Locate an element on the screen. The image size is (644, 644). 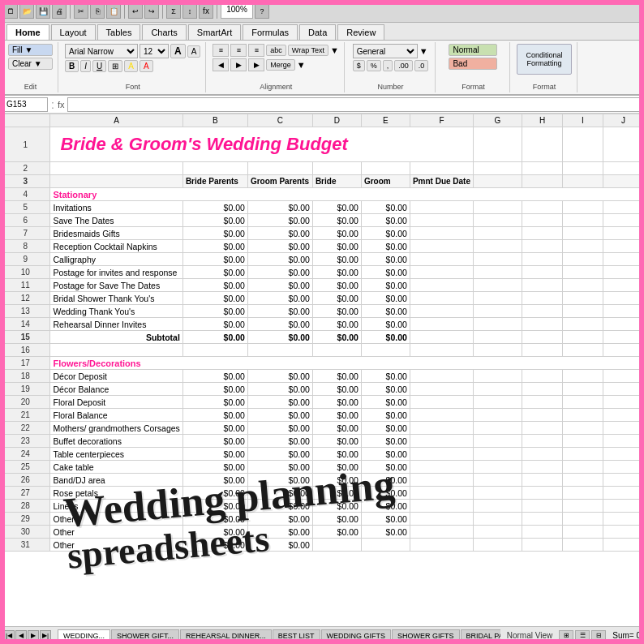
cell-g1 is located at coordinates (498, 144).